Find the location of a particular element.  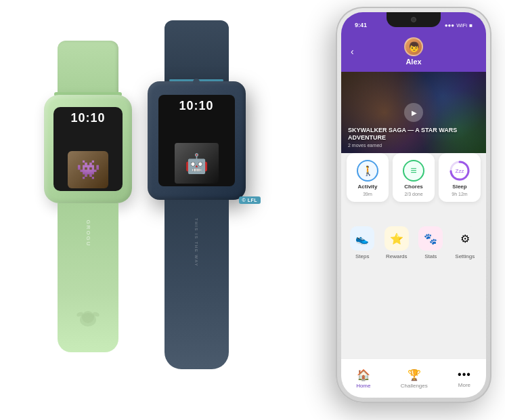

action-settings: ⚙ Settings is located at coordinates (466, 243).